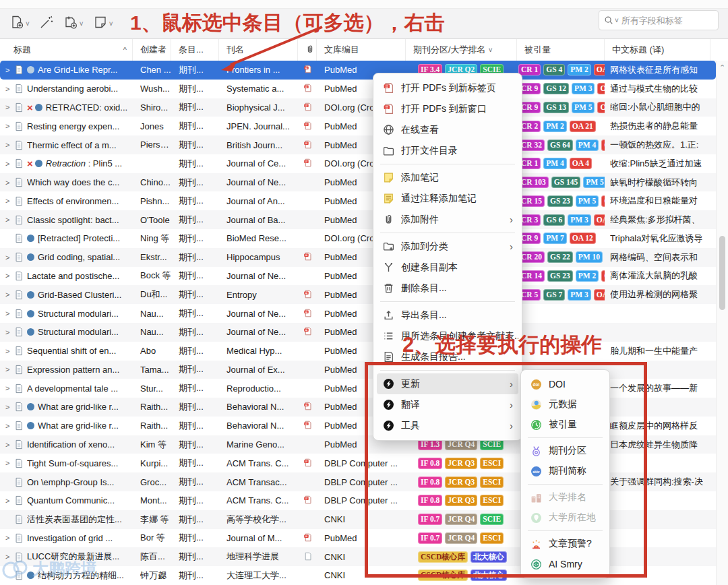 Image resolution: width=728 pixels, height=585 pixels. I want to click on menu-item-添加到分类: 添加到分类›, so click(448, 247).